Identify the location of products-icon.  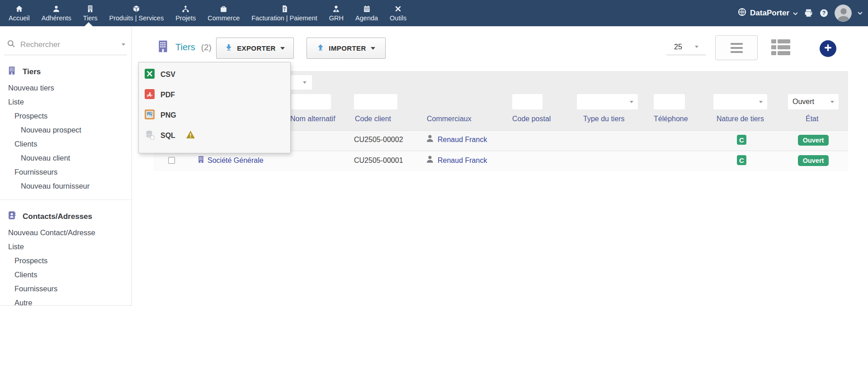
(137, 9).